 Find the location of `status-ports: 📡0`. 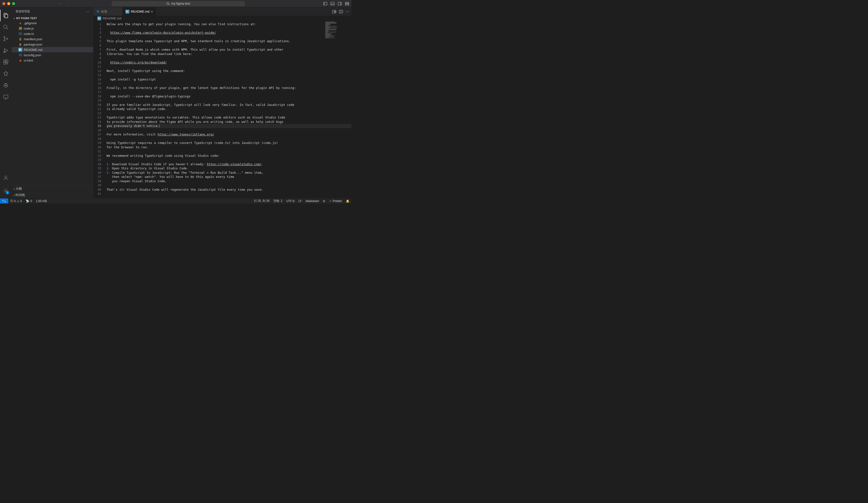

status-ports: 📡0 is located at coordinates (29, 201).